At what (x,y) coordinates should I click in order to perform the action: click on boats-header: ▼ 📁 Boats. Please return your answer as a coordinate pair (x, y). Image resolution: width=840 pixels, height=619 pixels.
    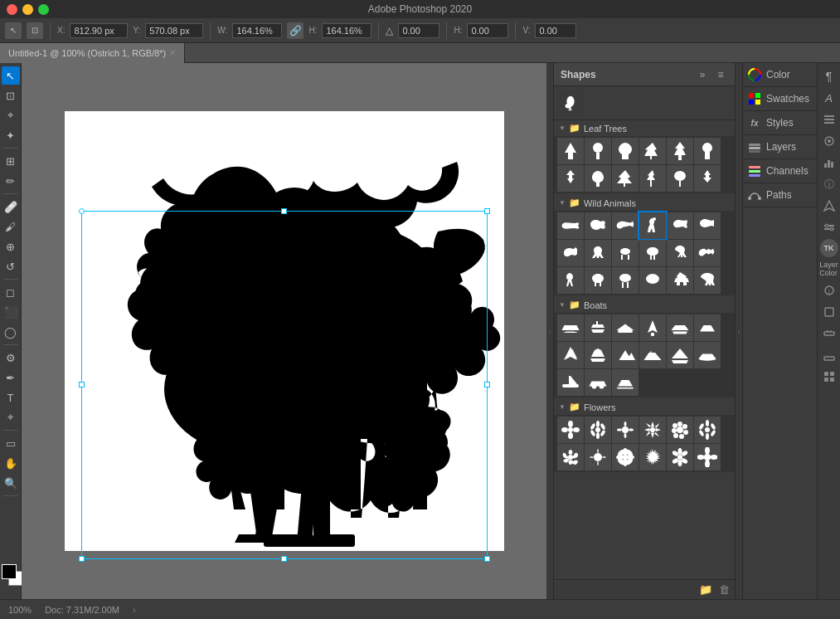
    Looking at the image, I should click on (644, 305).